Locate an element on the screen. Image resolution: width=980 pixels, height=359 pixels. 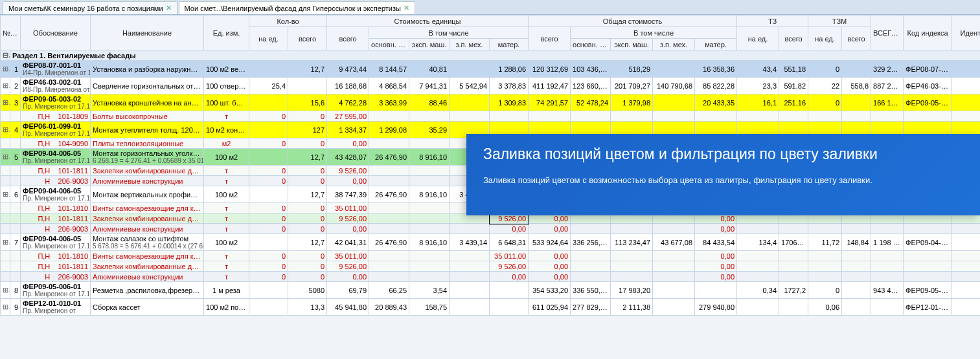
col-mex2: з.п. мех. is located at coordinates (674, 45).